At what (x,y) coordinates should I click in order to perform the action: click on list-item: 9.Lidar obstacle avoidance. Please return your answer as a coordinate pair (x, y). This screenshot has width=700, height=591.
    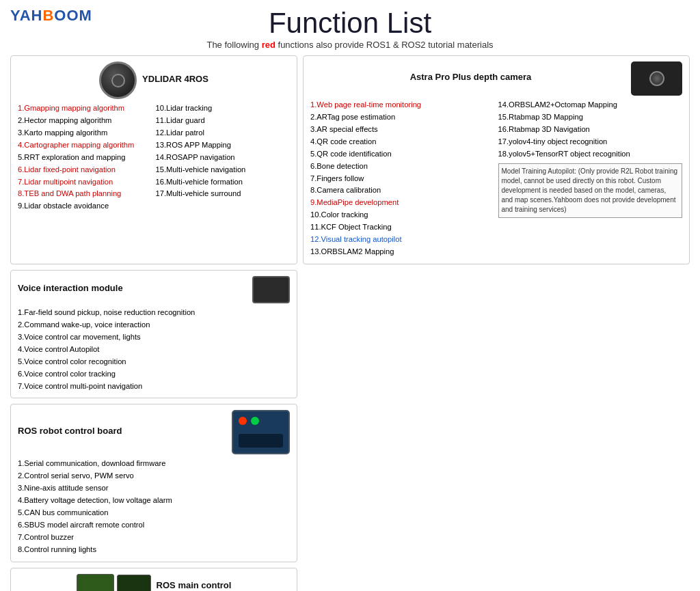
    Looking at the image, I should click on (85, 206).